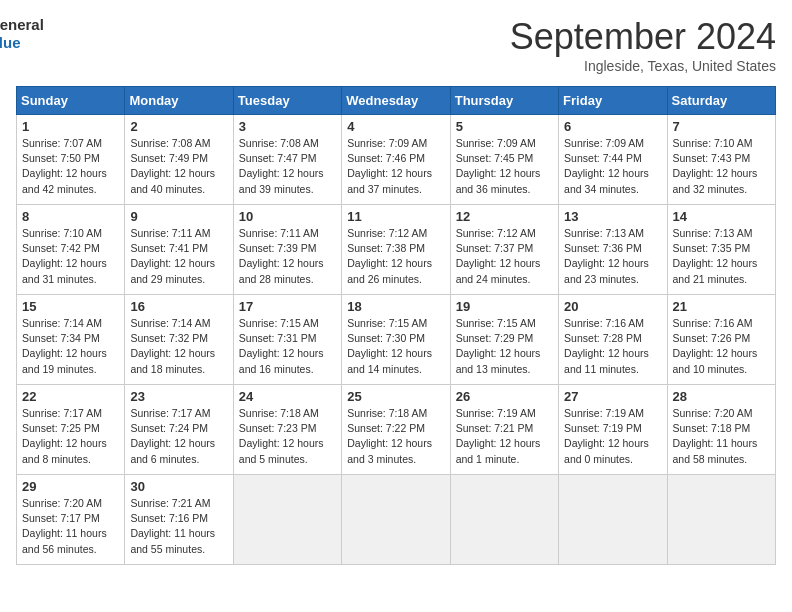  I want to click on day-info: Sunrise: 7:18 AMSunset: 7:22 PMDaylight:…, so click(396, 436).